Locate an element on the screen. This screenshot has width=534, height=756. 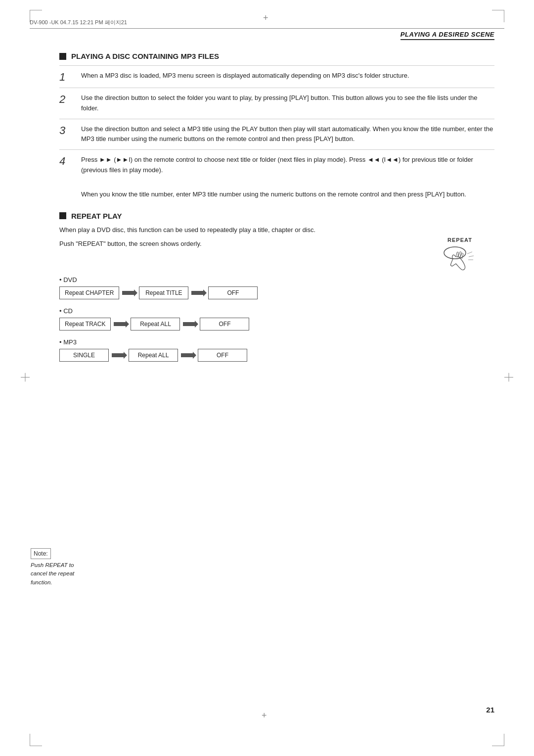
cd-flow-box-2: Repeat ALL is located at coordinates (155, 324).